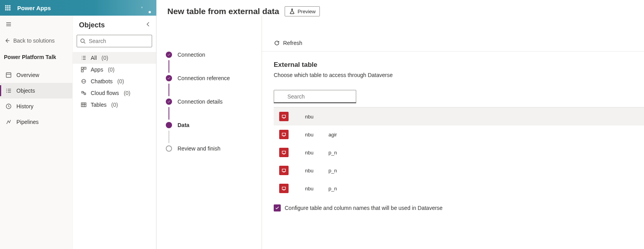 Image resolution: width=644 pixels, height=249 pixels. I want to click on nav-objects-label: Objects, so click(26, 91).